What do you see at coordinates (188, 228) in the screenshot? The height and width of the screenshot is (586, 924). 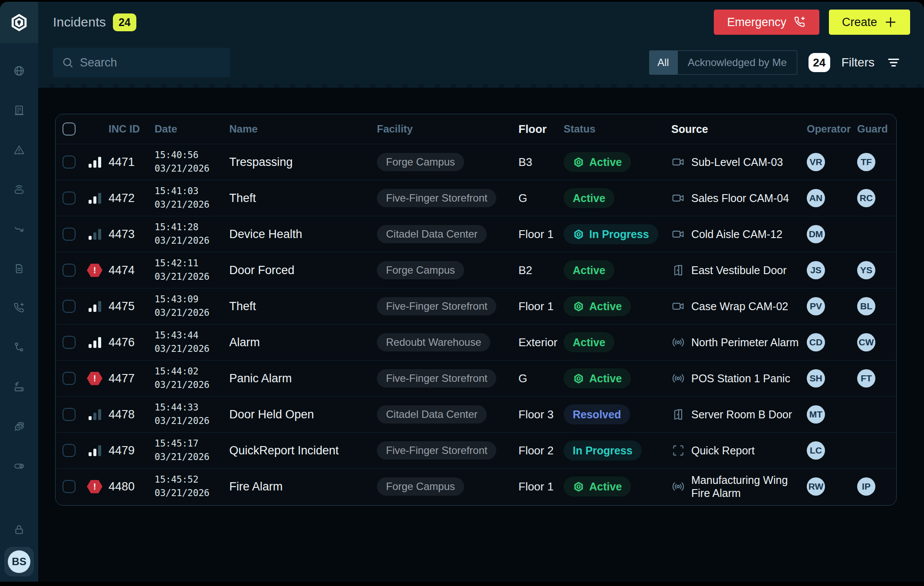 I see `time-value: 15:41:28` at bounding box center [188, 228].